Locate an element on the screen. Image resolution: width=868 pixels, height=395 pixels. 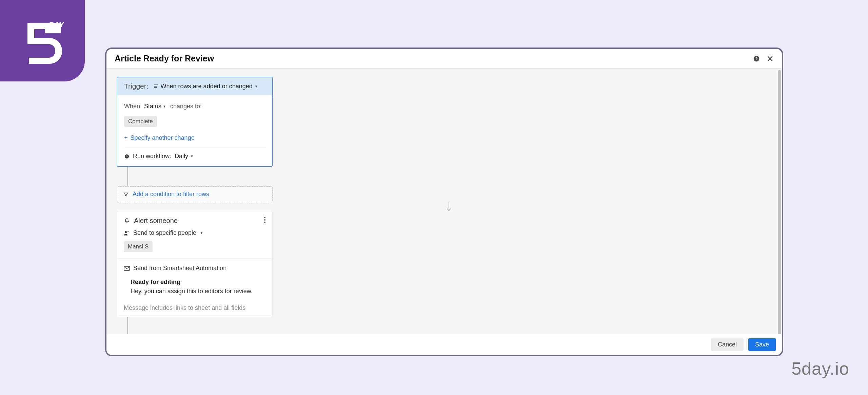
when-row: When Status ▼ changes to: is located at coordinates (195, 107).